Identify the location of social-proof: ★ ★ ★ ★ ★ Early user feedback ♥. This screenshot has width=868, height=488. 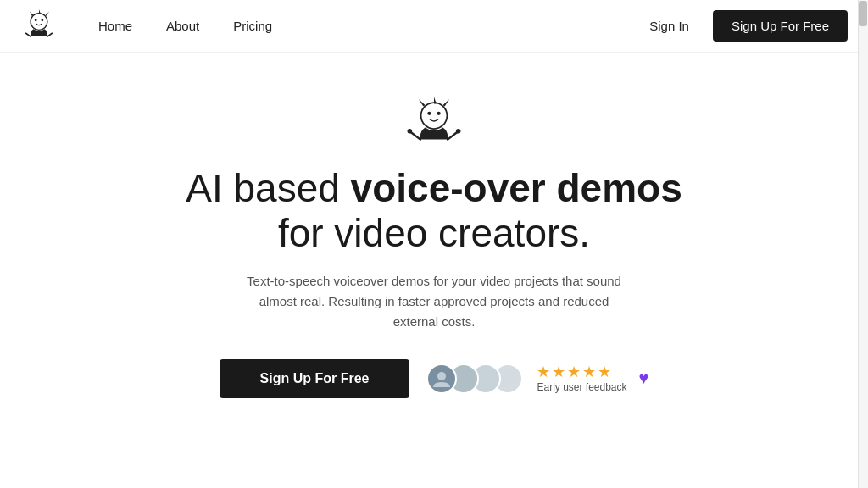
(537, 379).